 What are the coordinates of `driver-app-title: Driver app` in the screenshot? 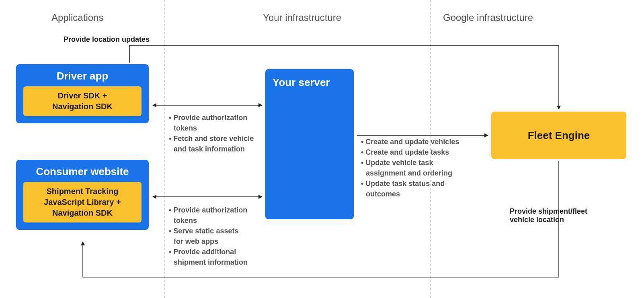 It's located at (82, 76).